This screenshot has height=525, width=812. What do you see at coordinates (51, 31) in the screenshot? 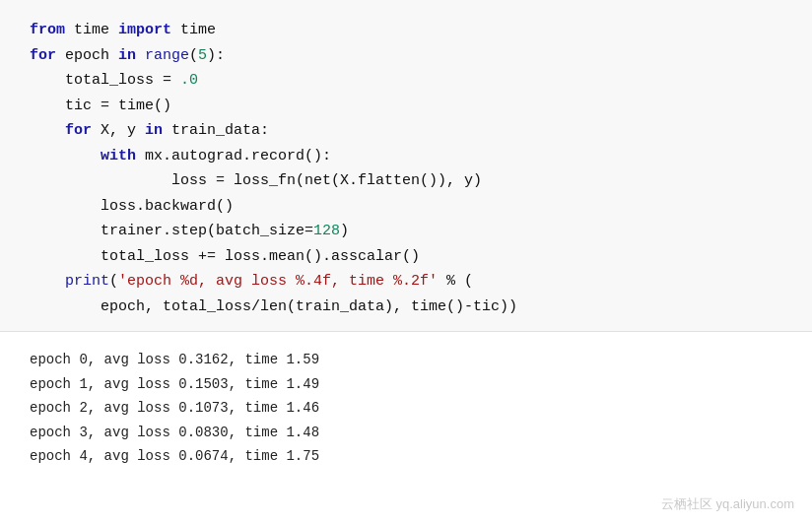
I see `keyword-from: from` at bounding box center [51, 31].